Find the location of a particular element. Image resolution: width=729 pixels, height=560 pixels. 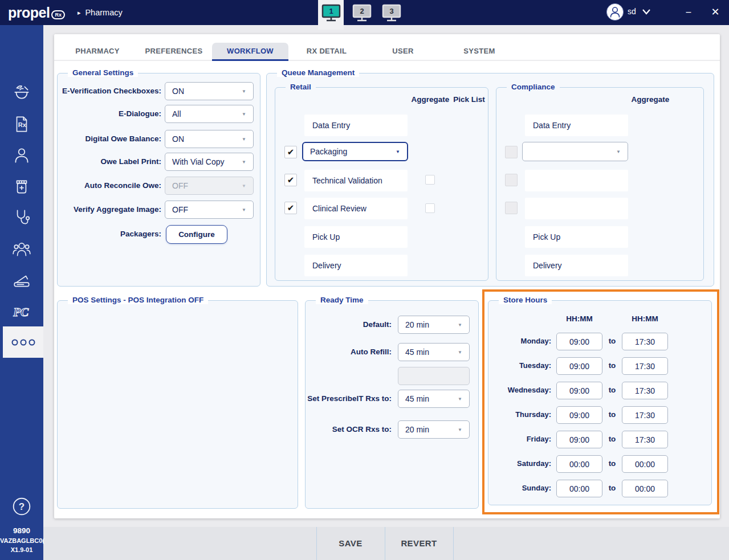

wednesday-close-input is located at coordinates (645, 391).